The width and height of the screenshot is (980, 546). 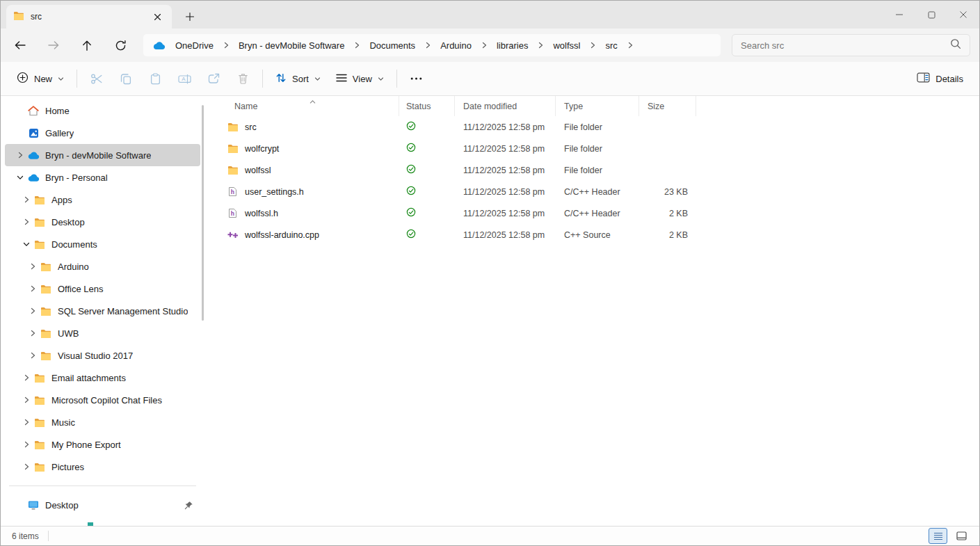 I want to click on home-icon, so click(x=33, y=111).